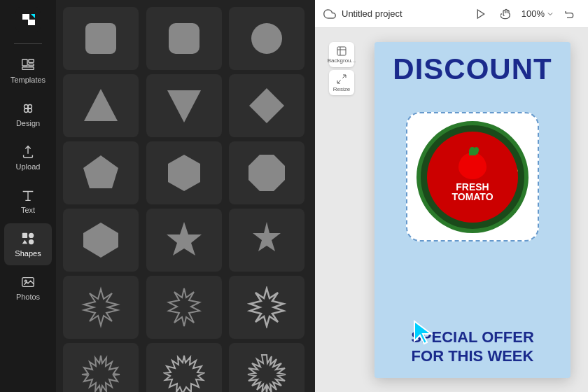 This screenshot has height=392, width=588. Describe the element at coordinates (28, 20) in the screenshot. I see `app-logo` at that location.